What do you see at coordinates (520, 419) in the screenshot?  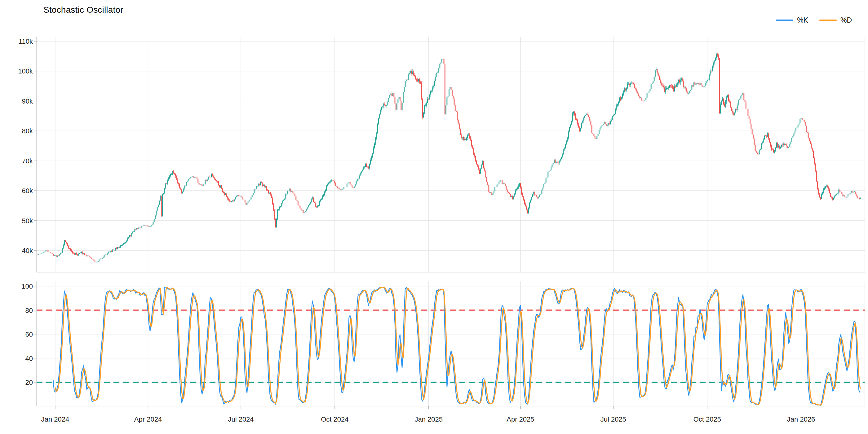 I see `x-tick-label: Apr 2025` at bounding box center [520, 419].